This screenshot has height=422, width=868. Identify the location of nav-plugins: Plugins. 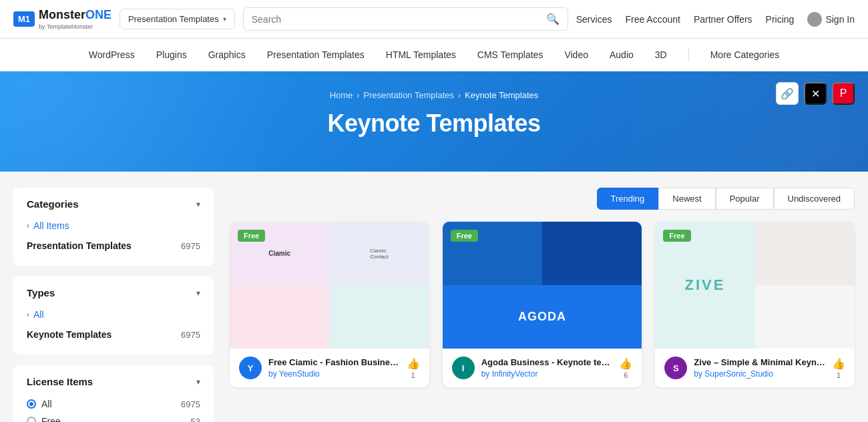
(172, 55).